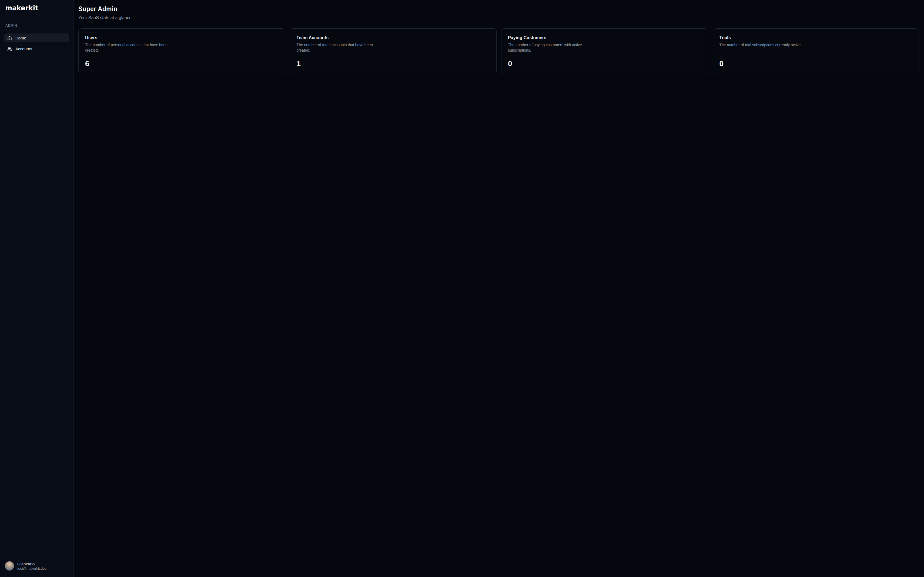 The width and height of the screenshot is (924, 577). I want to click on stat-card-description: The number of paying customers with acti…, so click(553, 48).